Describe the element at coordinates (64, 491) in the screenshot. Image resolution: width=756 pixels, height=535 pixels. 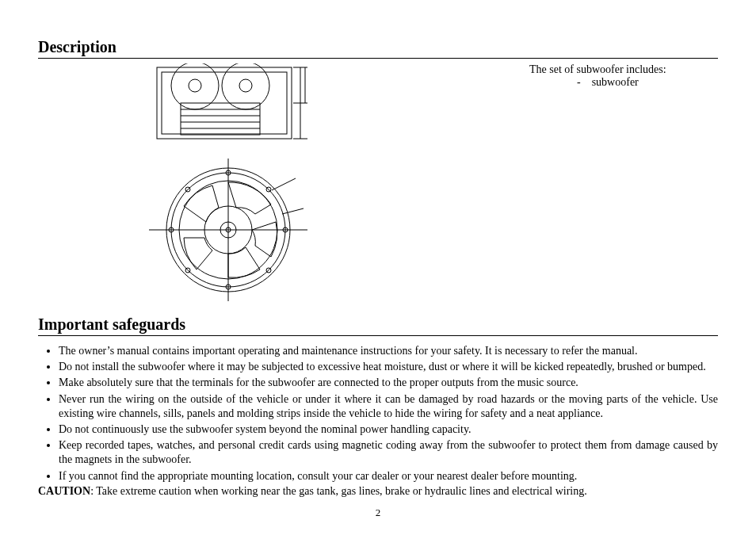
I see `caution-label: CAUTION` at that location.